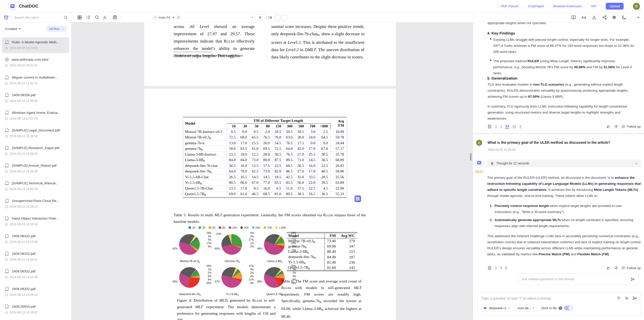 The width and height of the screenshot is (644, 320). What do you see at coordinates (36, 133) in the screenshot?
I see `file-list-item: PDF[SAMPLE] Legal_Document.pdf2024-09-13…` at bounding box center [36, 133].